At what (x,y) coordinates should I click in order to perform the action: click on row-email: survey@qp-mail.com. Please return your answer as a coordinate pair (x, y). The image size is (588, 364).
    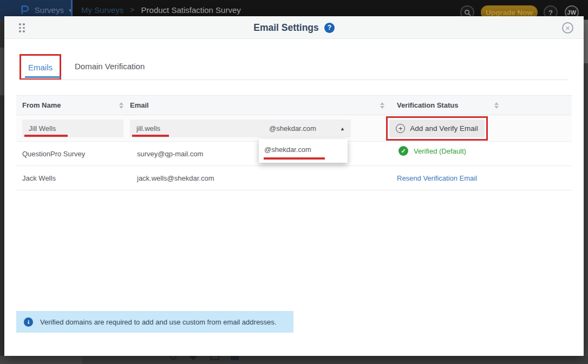
    Looking at the image, I should click on (170, 154).